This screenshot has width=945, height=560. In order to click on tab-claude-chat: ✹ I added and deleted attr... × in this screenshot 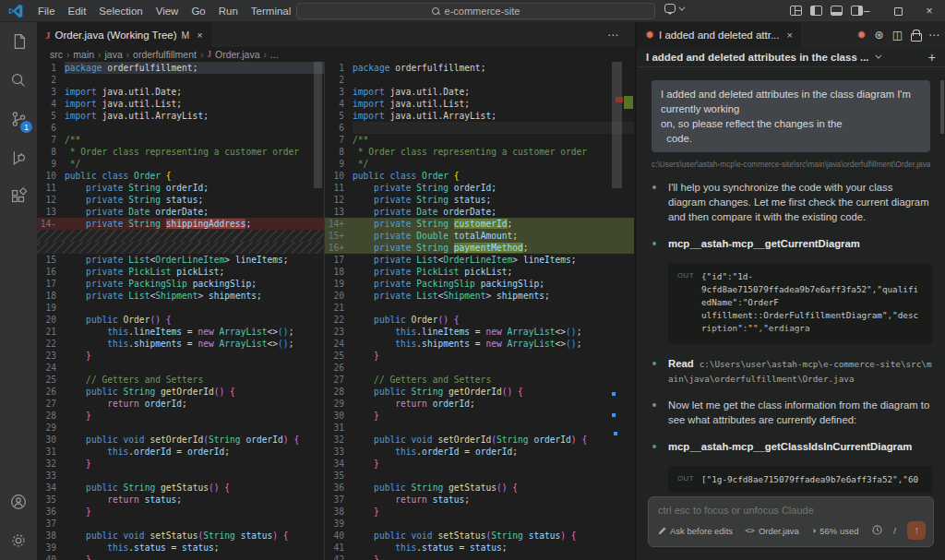, I will do `click(719, 35)`.